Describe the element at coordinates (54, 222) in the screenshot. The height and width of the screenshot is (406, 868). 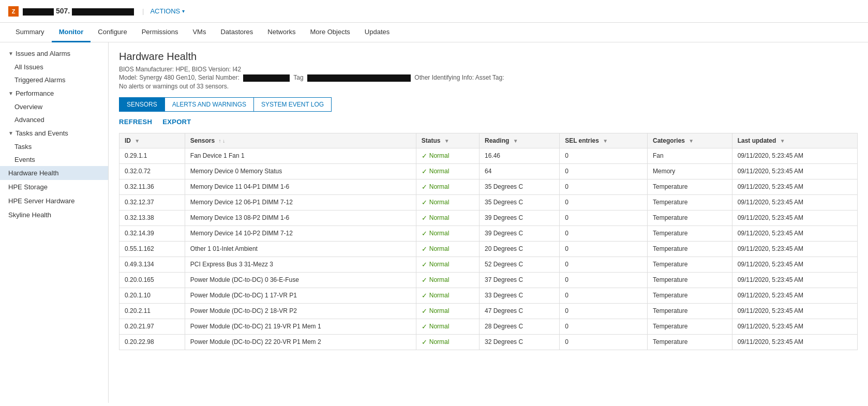
I see `sidebar: ▼ Issues and Alarms All Issues Triggered…` at that location.